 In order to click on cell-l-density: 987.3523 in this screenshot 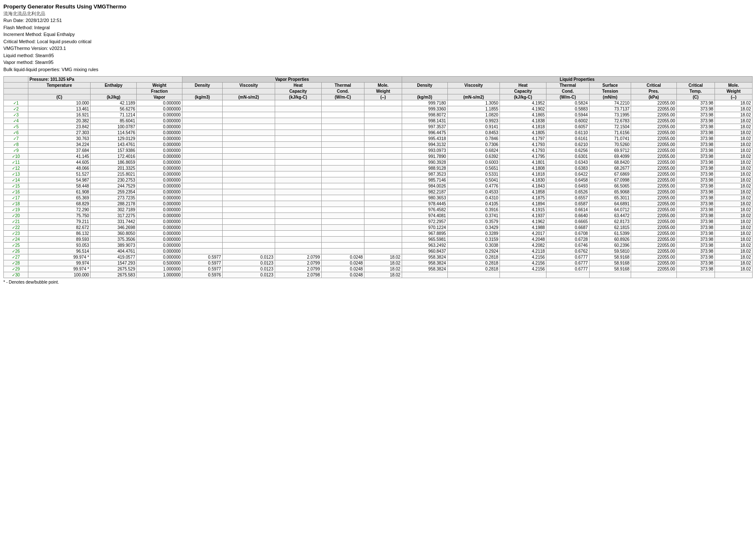, I will do `click(425, 174)`.